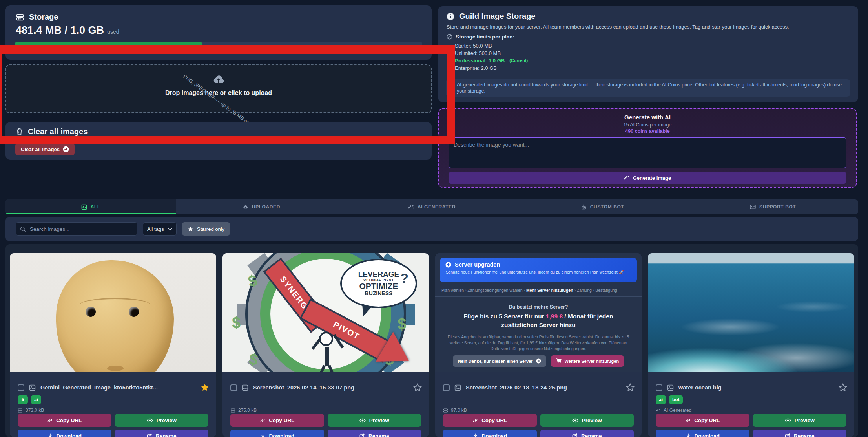 Image resolution: width=868 pixels, height=437 pixels. Describe the element at coordinates (647, 125) in the screenshot. I see `ai-generator-cost: 15 AI Coins per image` at that location.